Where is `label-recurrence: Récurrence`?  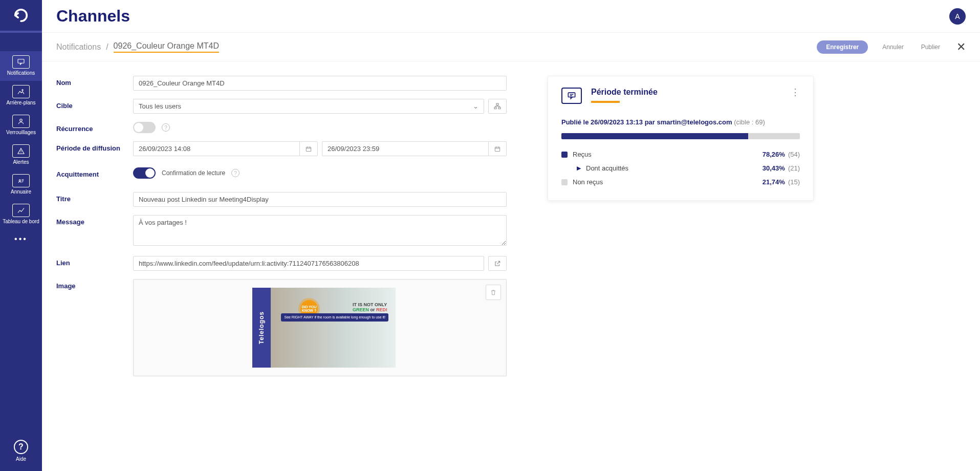
label-recurrence: Récurrence is located at coordinates (95, 127).